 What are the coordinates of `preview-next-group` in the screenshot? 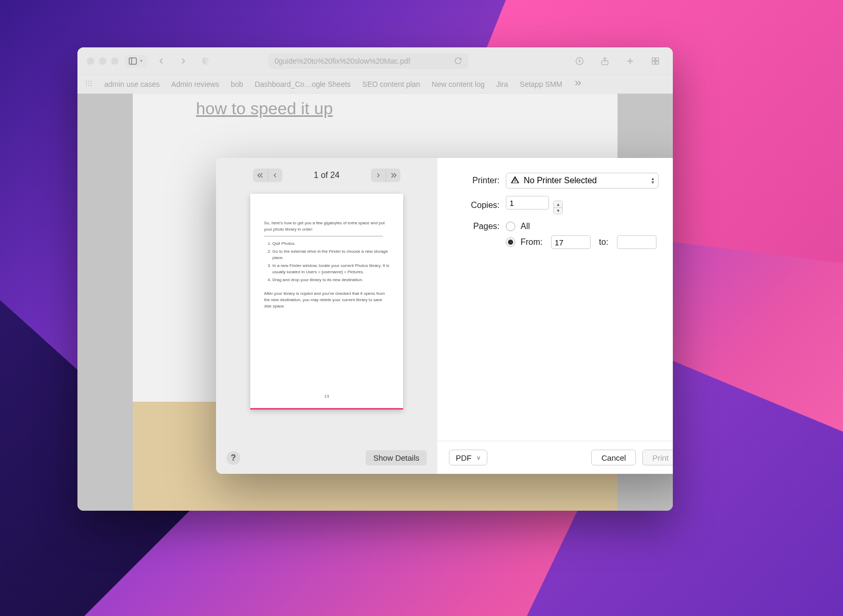 It's located at (386, 175).